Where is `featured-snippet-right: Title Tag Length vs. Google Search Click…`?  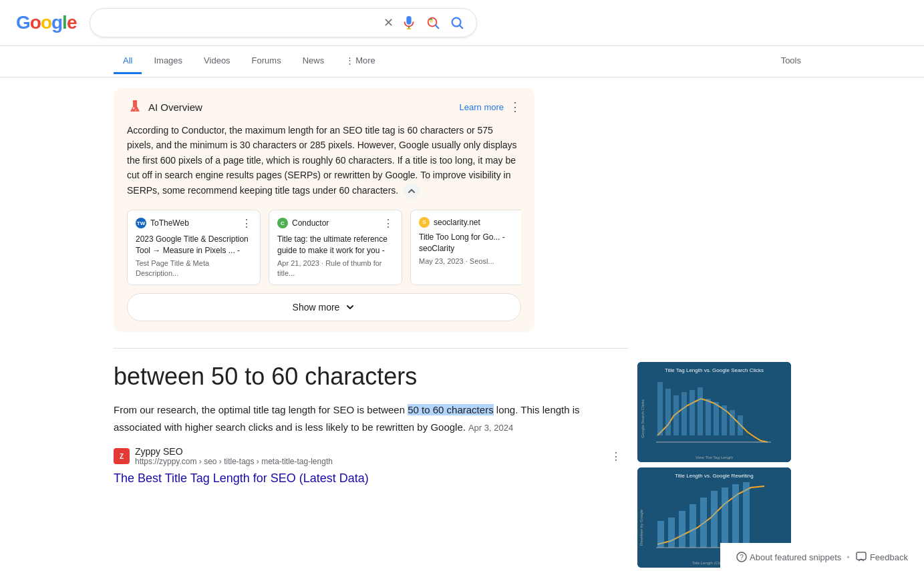
featured-snippet-right: Title Tag Length vs. Google Search Click… is located at coordinates (714, 465).